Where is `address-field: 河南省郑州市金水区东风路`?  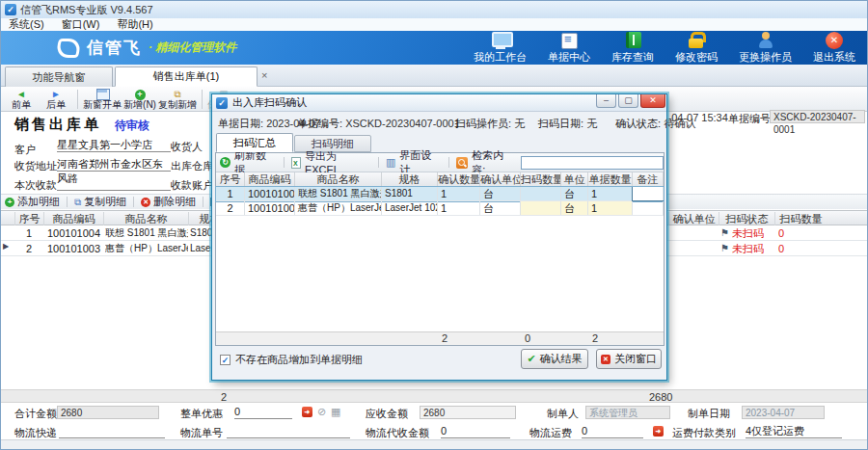
address-field: 河南省郑州市金水区东风路 is located at coordinates (114, 164).